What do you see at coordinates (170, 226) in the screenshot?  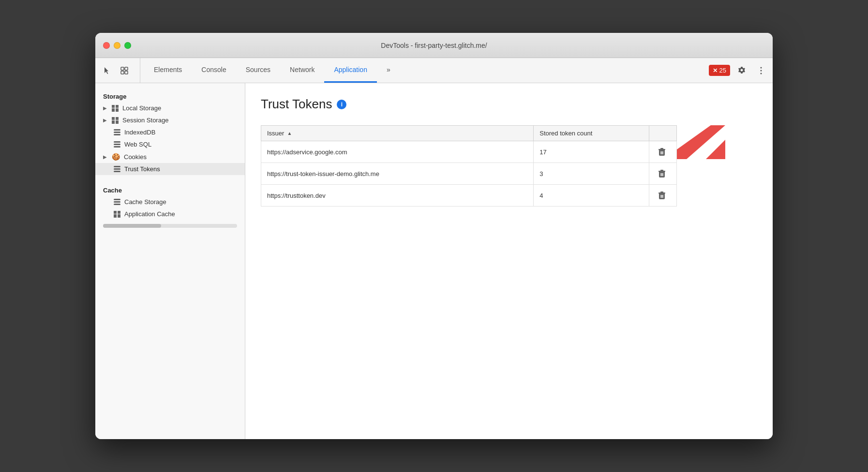 I see `scrollbar` at bounding box center [170, 226].